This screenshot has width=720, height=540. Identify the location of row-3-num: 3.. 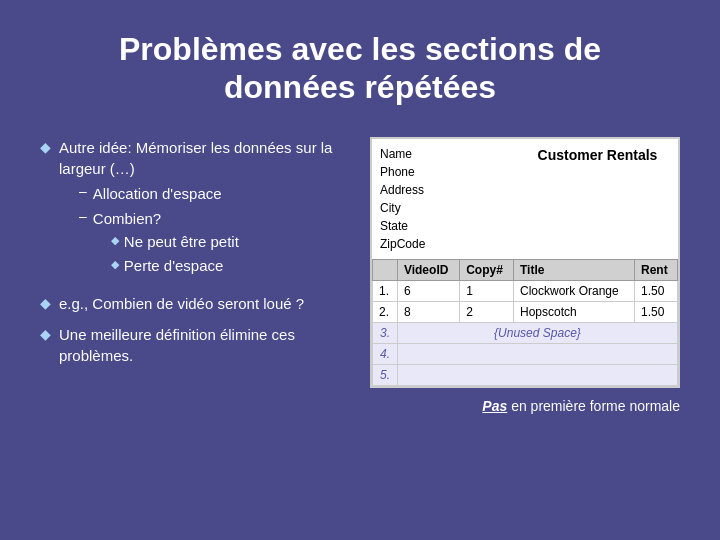
(386, 332).